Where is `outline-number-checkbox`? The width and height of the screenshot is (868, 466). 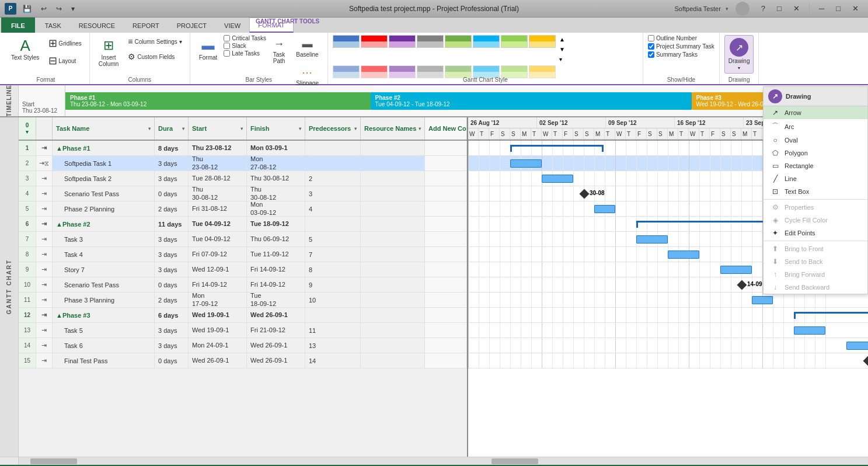 outline-number-checkbox is located at coordinates (651, 39).